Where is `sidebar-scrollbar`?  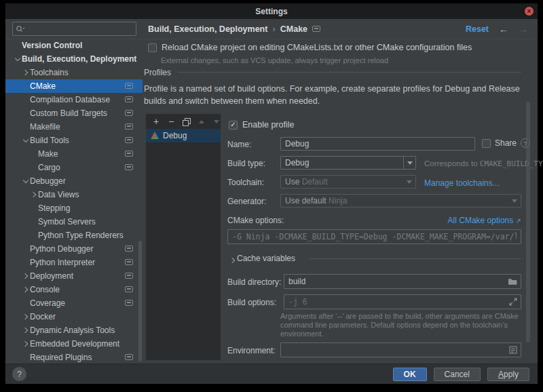 sidebar-scrollbar is located at coordinates (140, 301).